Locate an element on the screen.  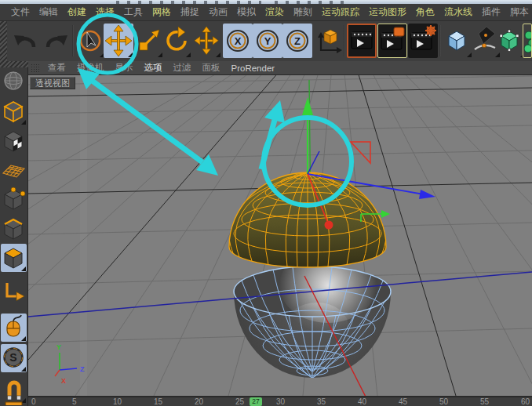
texture-mode-button is located at coordinates (14, 141).